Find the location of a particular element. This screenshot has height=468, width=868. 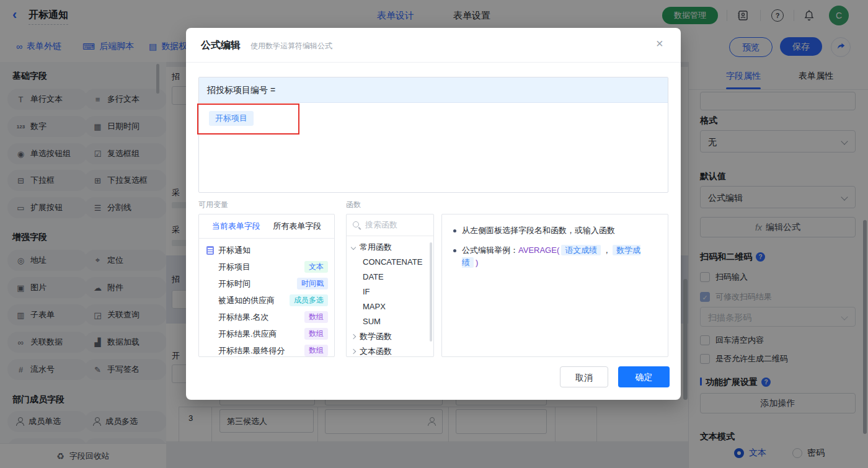

variables-tabs: 当前表单字段 所有表单字段 is located at coordinates (267, 227).